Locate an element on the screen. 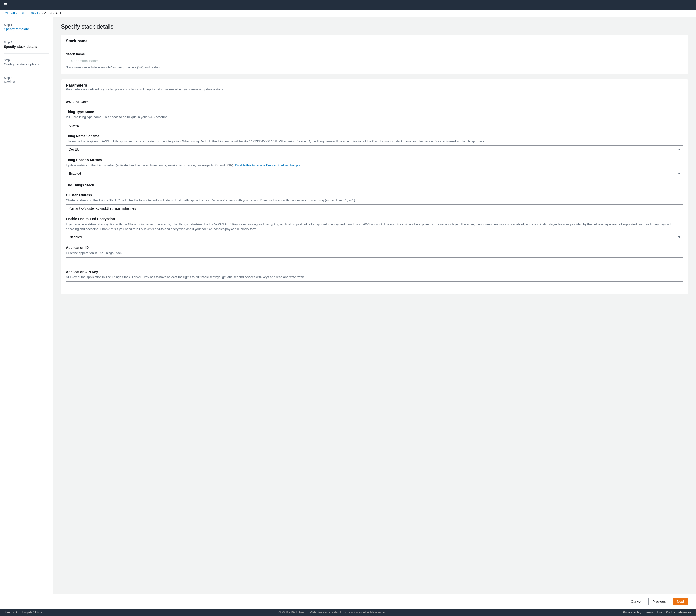 The image size is (696, 616). step-2-label: Step 2 is located at coordinates (27, 43).